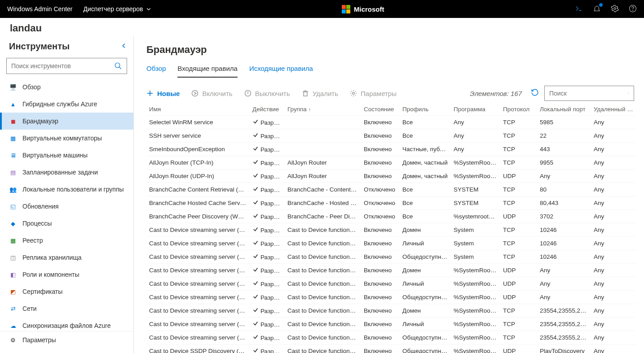 This screenshot has width=644, height=353. Describe the element at coordinates (395, 50) in the screenshot. I see `page-title: Брандмауэр` at that location.